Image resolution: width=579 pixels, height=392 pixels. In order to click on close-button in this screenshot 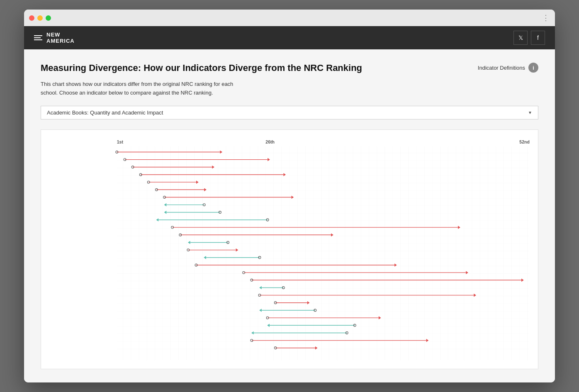, I will do `click(32, 18)`.